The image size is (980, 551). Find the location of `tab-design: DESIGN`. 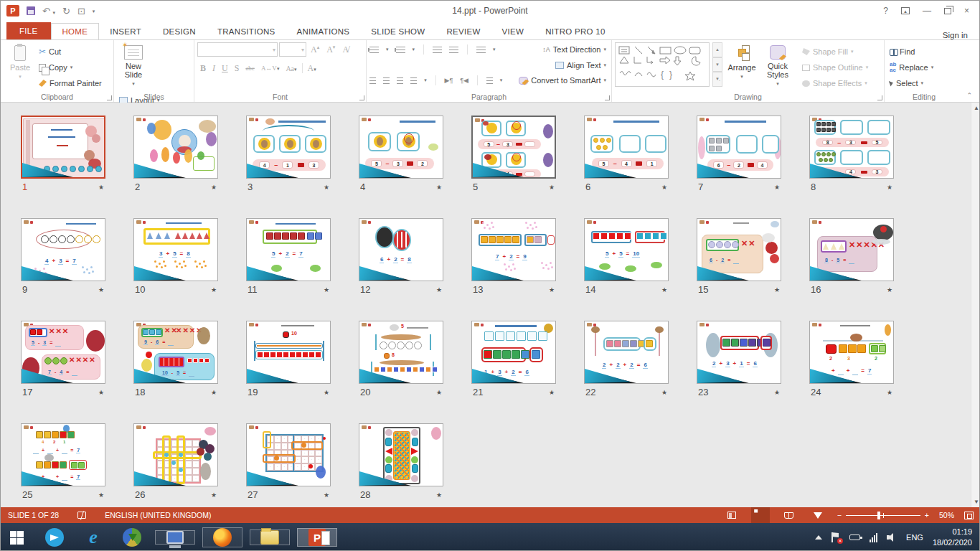

tab-design: DESIGN is located at coordinates (179, 32).